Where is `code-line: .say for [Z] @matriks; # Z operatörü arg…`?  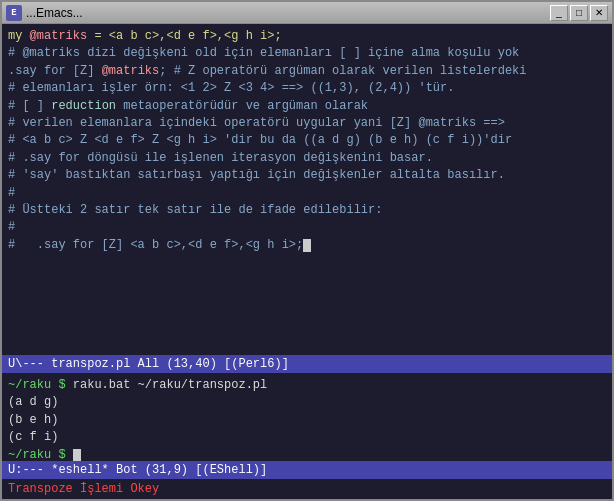
code-line: .say for [Z] @matriks; # Z operatörü arg… is located at coordinates (307, 72).